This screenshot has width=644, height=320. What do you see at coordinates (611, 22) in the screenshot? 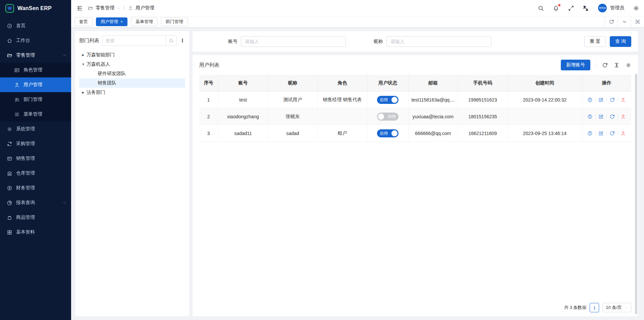
I see `reload-icon` at bounding box center [611, 22].